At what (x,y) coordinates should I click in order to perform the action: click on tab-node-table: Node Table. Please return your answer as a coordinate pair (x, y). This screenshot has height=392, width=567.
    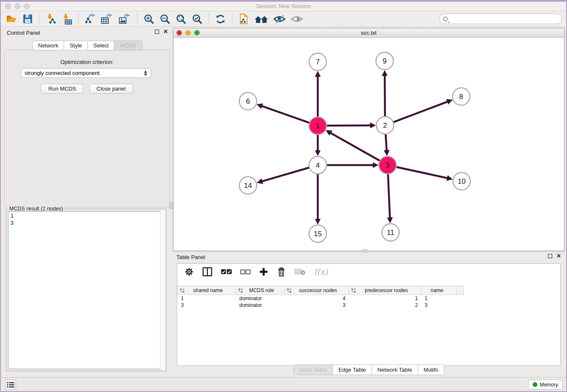
    Looking at the image, I should click on (313, 370).